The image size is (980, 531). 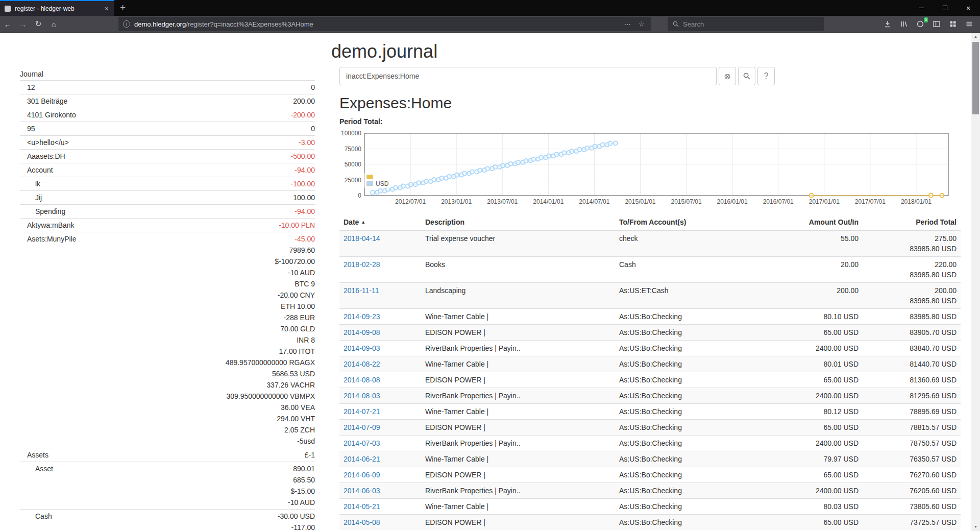 What do you see at coordinates (766, 76) in the screenshot?
I see `help-button: ?` at bounding box center [766, 76].